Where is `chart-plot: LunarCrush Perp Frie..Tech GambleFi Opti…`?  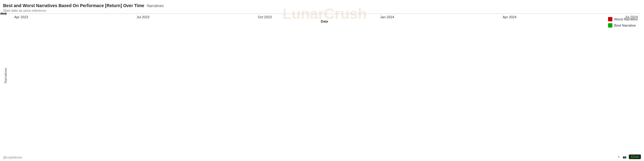 chart-plot: LunarCrush Perp Frie..Tech GambleFi Opti… is located at coordinates (324, 14).